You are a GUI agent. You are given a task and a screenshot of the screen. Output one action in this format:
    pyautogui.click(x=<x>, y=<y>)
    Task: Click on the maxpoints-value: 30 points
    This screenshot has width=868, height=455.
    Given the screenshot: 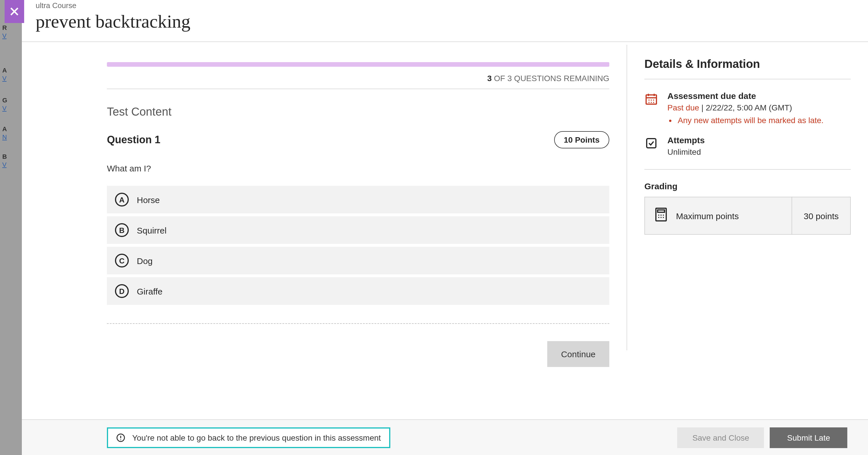 What is the action you would take?
    pyautogui.click(x=821, y=216)
    